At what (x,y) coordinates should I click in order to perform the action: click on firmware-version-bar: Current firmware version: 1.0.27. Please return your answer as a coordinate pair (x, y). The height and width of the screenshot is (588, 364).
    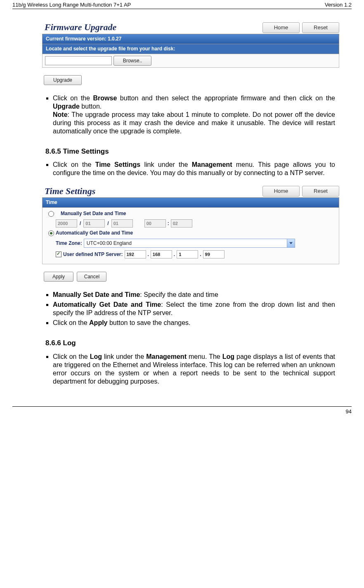
    Looking at the image, I should click on (191, 39).